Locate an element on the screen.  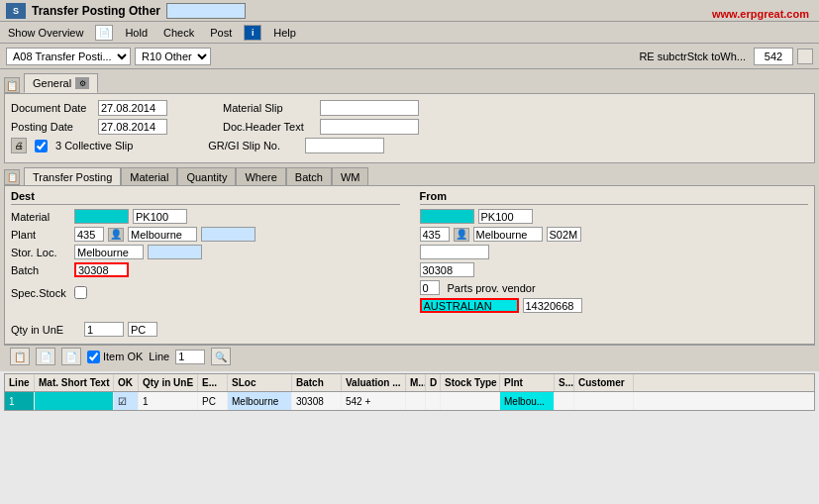
dest-plant-435-input is located at coordinates (89, 234).